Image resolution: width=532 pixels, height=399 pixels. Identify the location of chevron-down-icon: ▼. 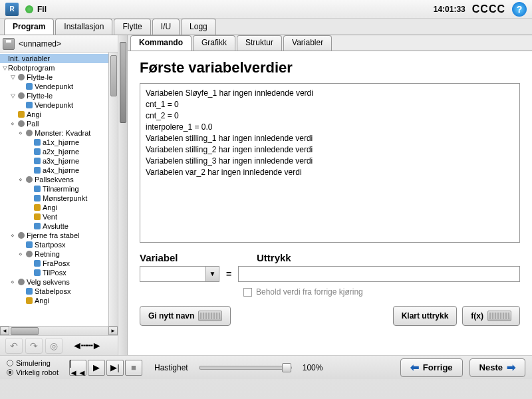
(212, 274).